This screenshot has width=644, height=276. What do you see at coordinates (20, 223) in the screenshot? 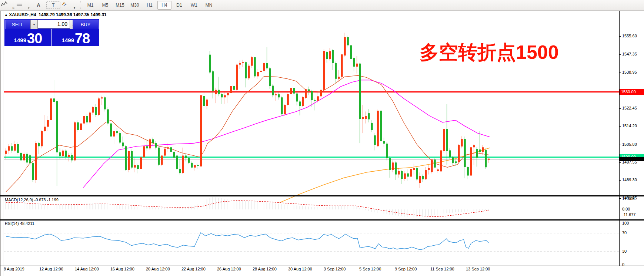
I see `rsi-label: RSI(14) 48.4211` at bounding box center [20, 223].